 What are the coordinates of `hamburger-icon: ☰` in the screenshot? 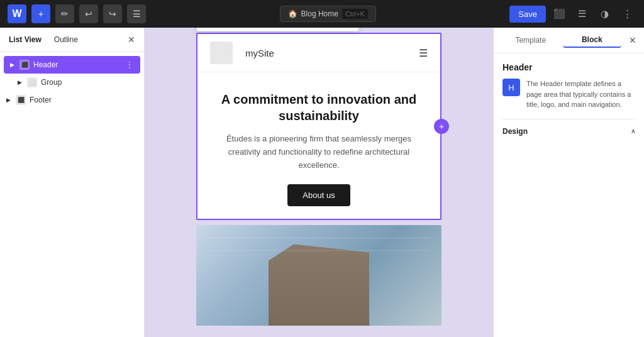 It's located at (423, 53).